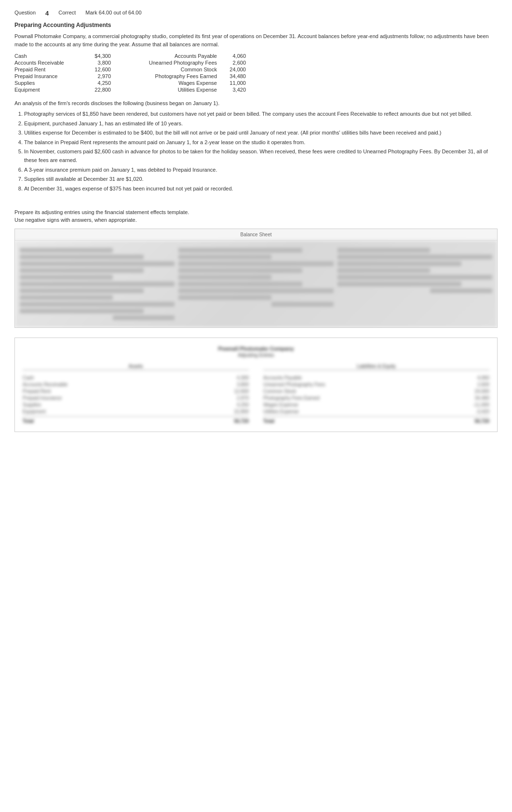 The image size is (512, 812). What do you see at coordinates (113, 14) in the screenshot?
I see `mark-label: Mark 64.00 out of 64.00` at bounding box center [113, 14].